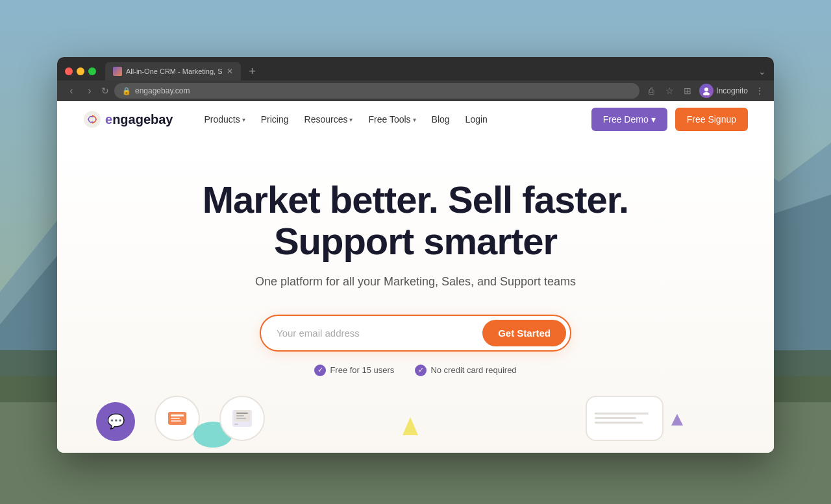  What do you see at coordinates (465, 370) in the screenshot?
I see `no-credit-card-badge: ✓ No credit card required` at bounding box center [465, 370].